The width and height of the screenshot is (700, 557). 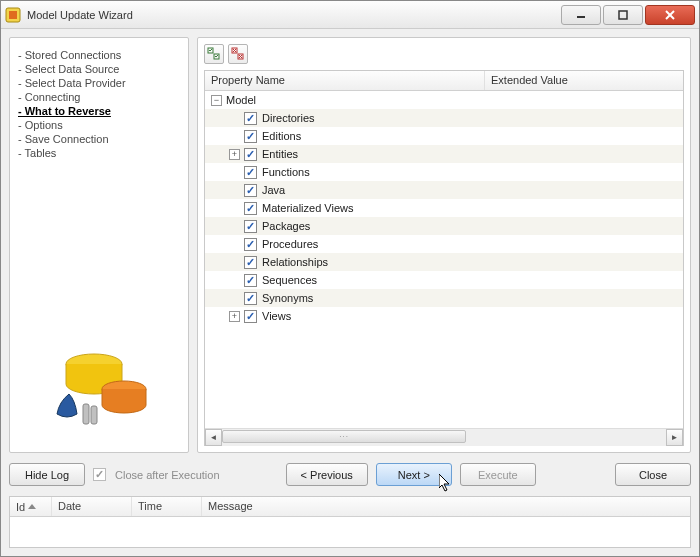 What do you see at coordinates (444, 154) in the screenshot?
I see `tree-row: +Entities` at bounding box center [444, 154].